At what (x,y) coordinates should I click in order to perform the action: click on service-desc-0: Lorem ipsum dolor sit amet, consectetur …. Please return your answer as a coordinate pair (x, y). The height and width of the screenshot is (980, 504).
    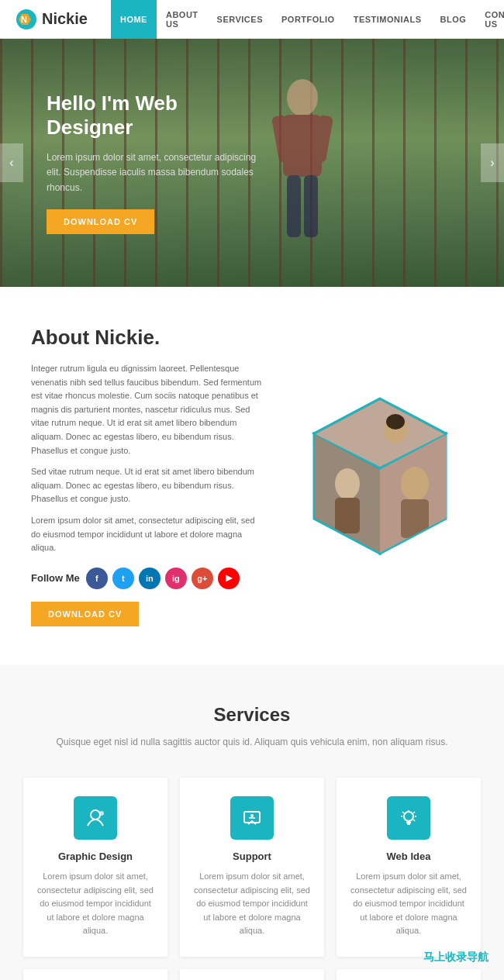
    Looking at the image, I should click on (95, 904).